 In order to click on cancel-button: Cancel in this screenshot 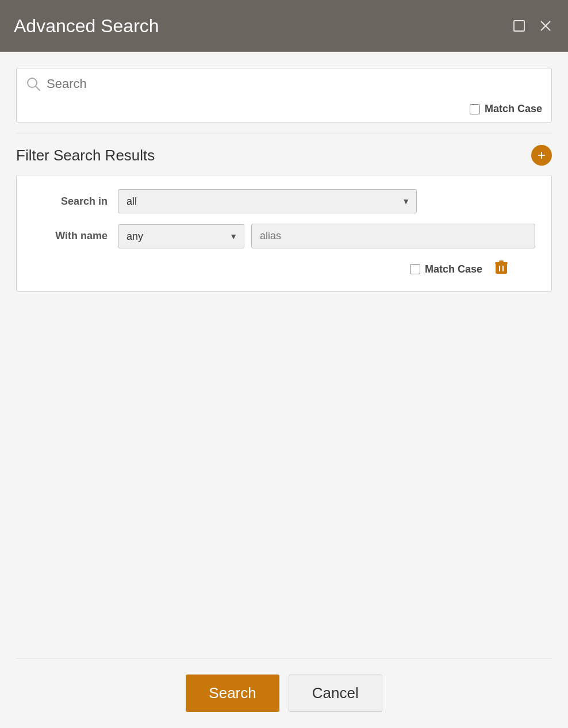, I will do `click(336, 693)`.